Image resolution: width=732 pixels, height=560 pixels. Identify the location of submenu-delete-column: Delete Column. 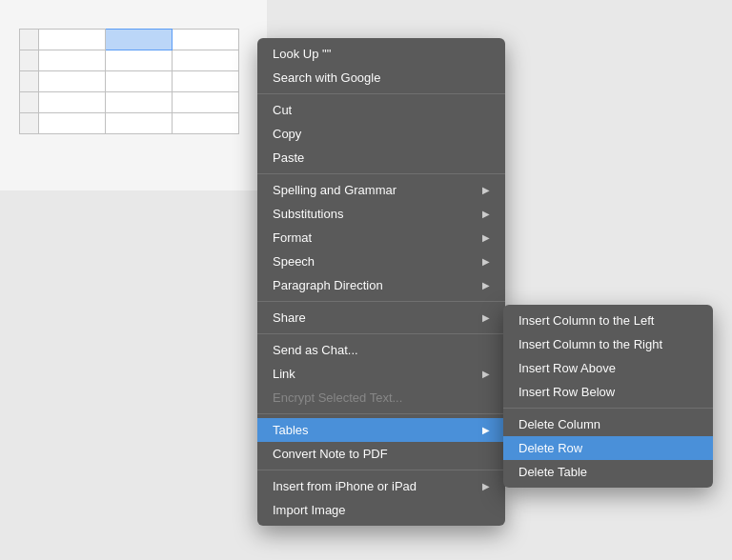
(608, 425).